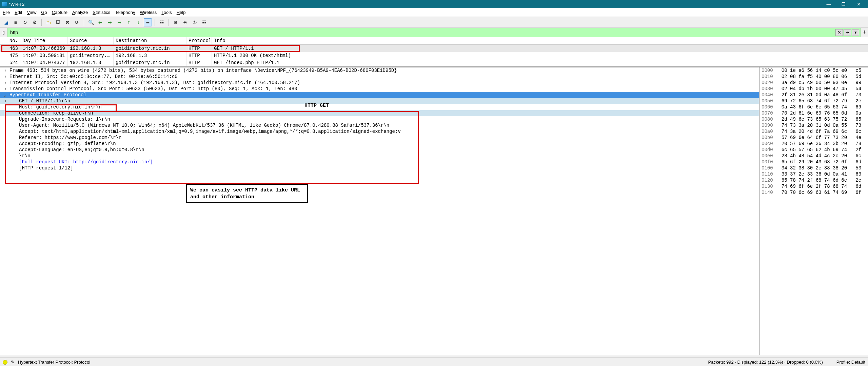  What do you see at coordinates (814, 144) in the screenshot?
I see `hex-line: 00c0 20 57 69 6e 36 34 3b 20 78` at bounding box center [814, 144].